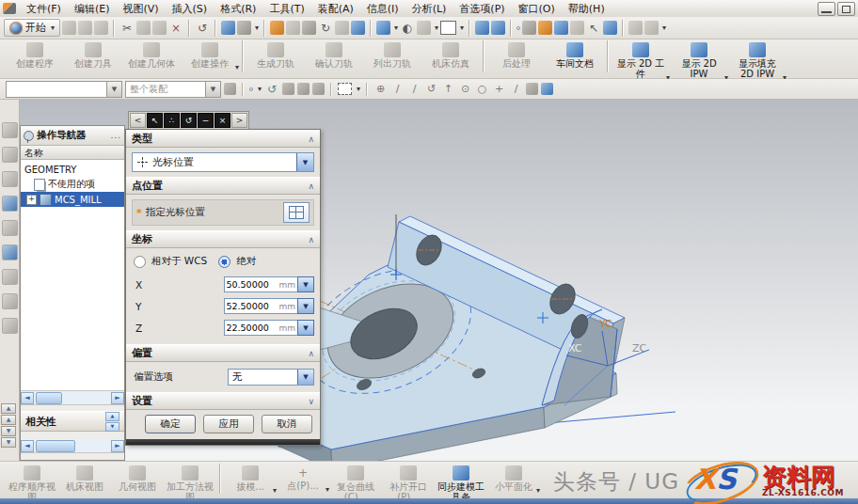  What do you see at coordinates (64, 89) in the screenshot?
I see `selection-filter-combo: ▼` at bounding box center [64, 89].